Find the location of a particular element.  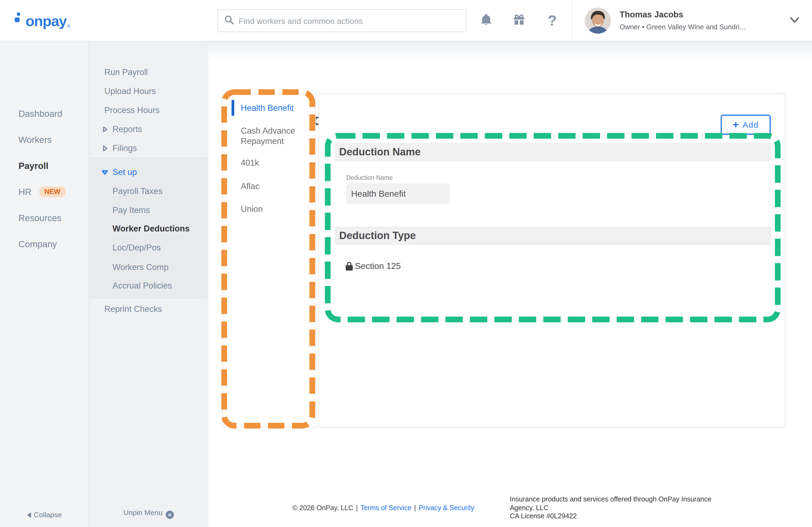

menu-item-pay-items: Pay Items is located at coordinates (131, 210).